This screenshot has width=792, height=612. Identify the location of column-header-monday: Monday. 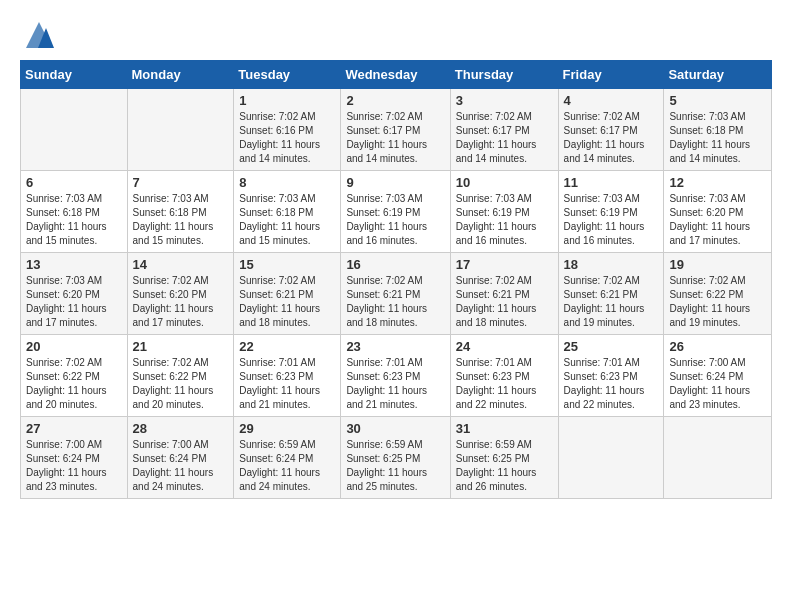
(180, 75).